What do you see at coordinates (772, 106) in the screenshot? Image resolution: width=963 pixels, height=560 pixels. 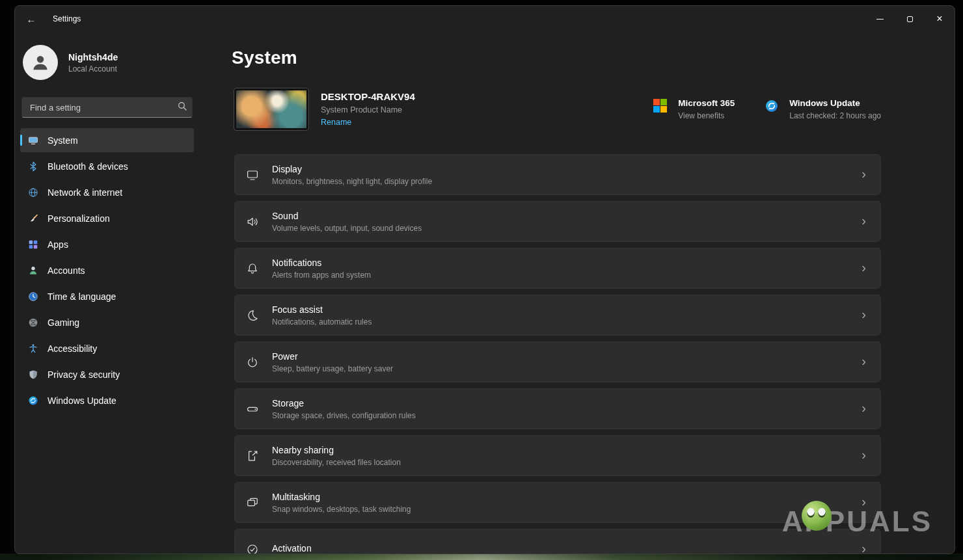 I see `windows-update-icon` at bounding box center [772, 106].